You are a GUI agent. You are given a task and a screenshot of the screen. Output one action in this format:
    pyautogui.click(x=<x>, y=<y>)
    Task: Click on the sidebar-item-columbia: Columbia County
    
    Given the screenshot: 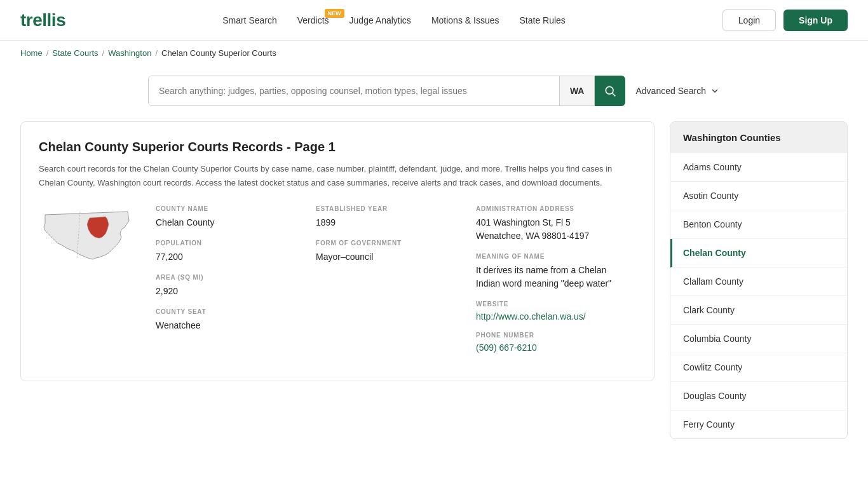 What is the action you would take?
    pyautogui.click(x=759, y=339)
    